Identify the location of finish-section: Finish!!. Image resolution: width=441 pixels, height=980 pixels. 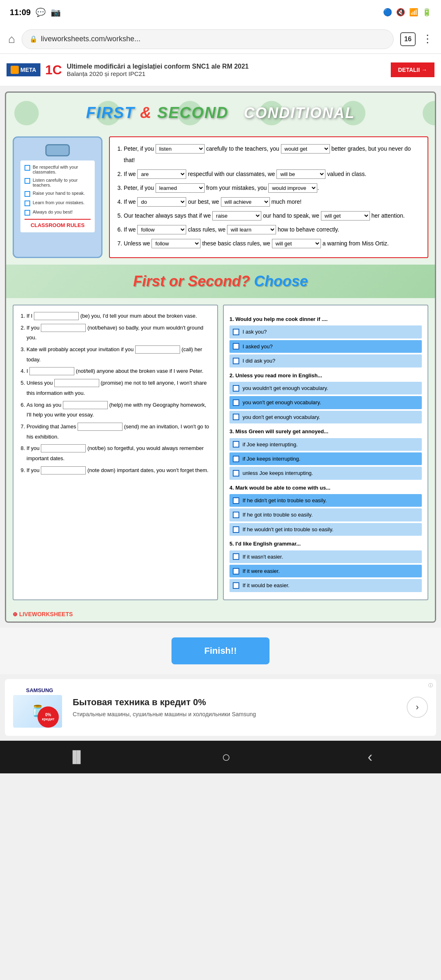
(220, 651).